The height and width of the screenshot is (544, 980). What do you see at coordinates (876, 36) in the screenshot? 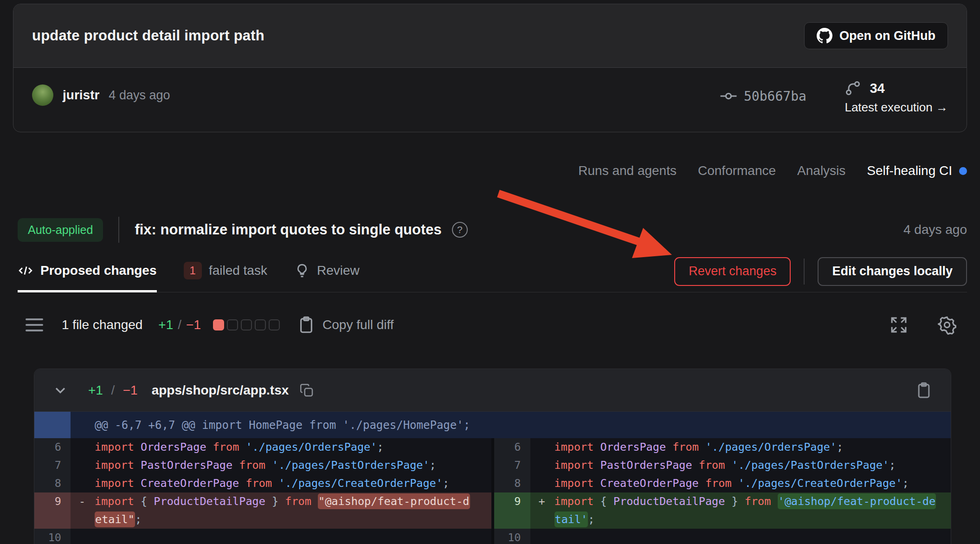
I see `open-on-github-button: Open on GitHub` at bounding box center [876, 36].